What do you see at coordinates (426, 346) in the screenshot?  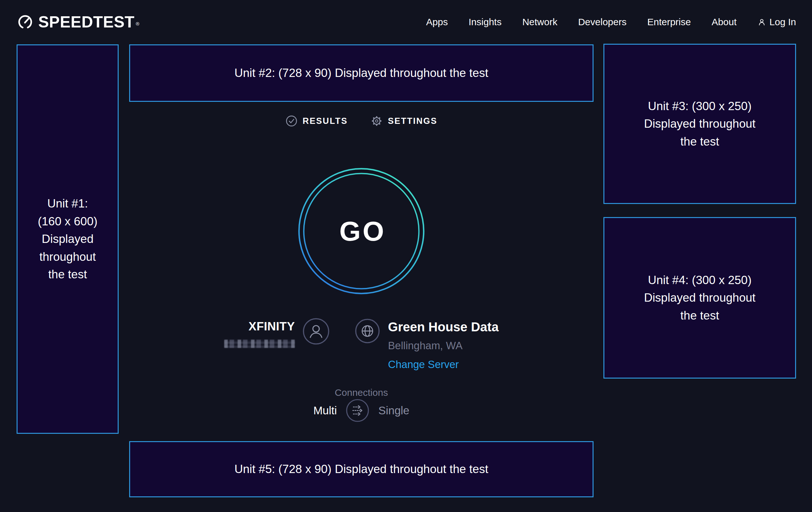 I see `server-location: Bellingham, WA` at bounding box center [426, 346].